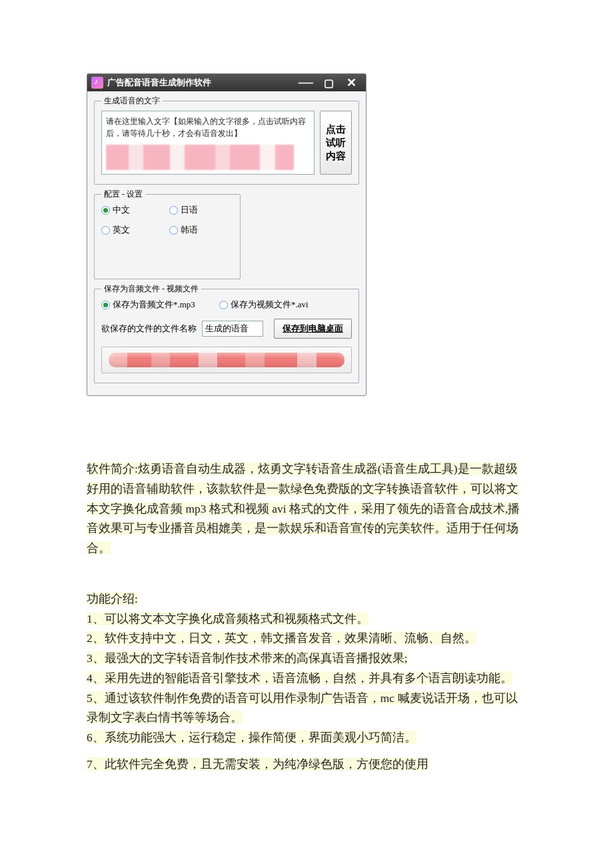 This screenshot has width=613, height=868. Describe the element at coordinates (300, 678) in the screenshot. I see `feature-4: 4、采用先进的智能语音引擎技术，语音流畅，自然，并具有多个语言朗读功能。` at that location.